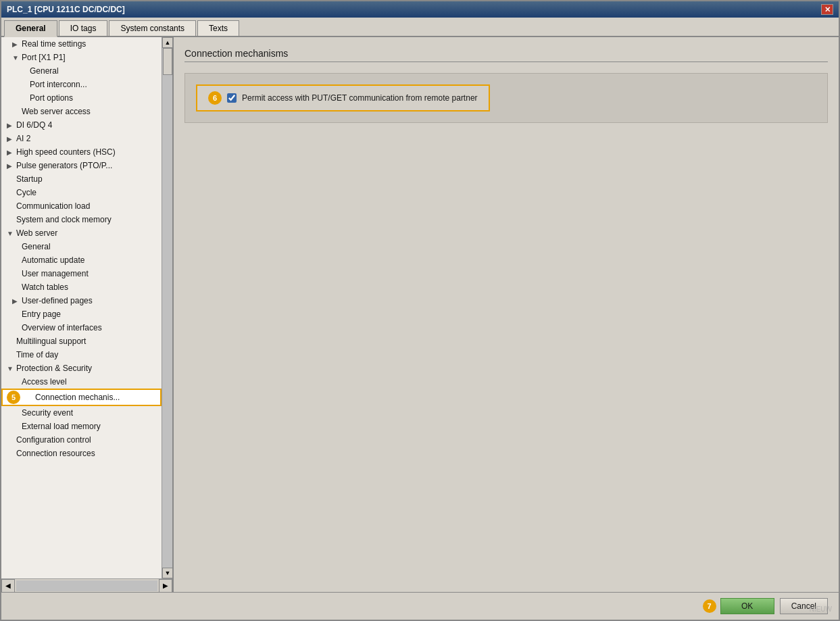 Image resolution: width=840 pixels, height=621 pixels. I want to click on sidebar-item-overview-interfaces: Overview of interfaces, so click(81, 328).